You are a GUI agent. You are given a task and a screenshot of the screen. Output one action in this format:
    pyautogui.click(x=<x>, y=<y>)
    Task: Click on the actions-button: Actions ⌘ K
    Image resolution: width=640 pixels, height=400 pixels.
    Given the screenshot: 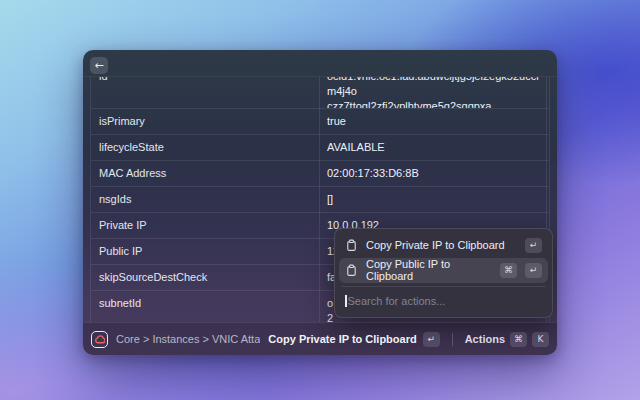 What is the action you would take?
    pyautogui.click(x=507, y=340)
    